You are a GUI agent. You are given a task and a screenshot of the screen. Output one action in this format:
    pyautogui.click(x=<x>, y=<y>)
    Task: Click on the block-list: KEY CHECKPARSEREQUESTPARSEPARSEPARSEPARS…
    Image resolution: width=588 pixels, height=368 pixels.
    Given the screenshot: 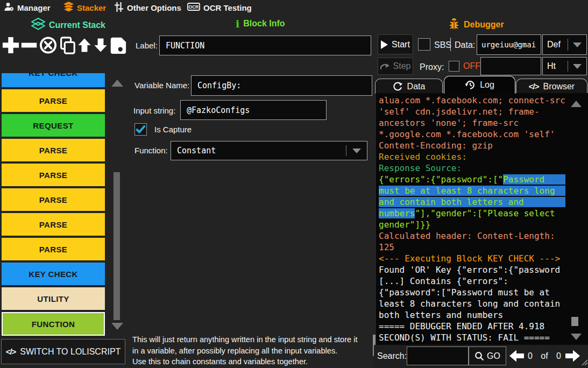 What is the action you would take?
    pyautogui.click(x=53, y=204)
    